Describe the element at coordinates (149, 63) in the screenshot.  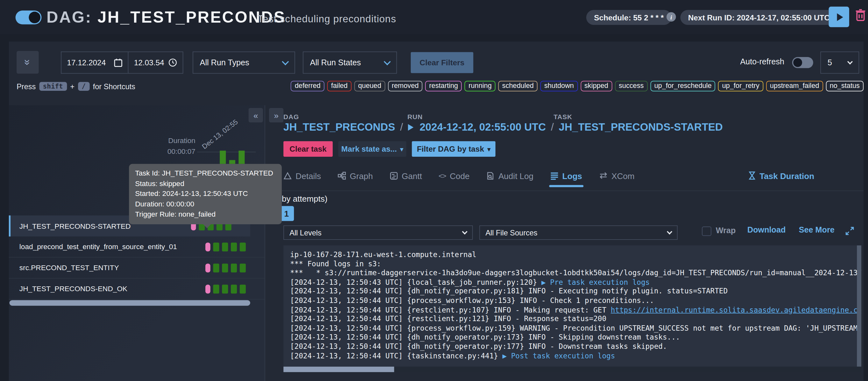
I see `time-filter-value: 12.03.54` at that location.